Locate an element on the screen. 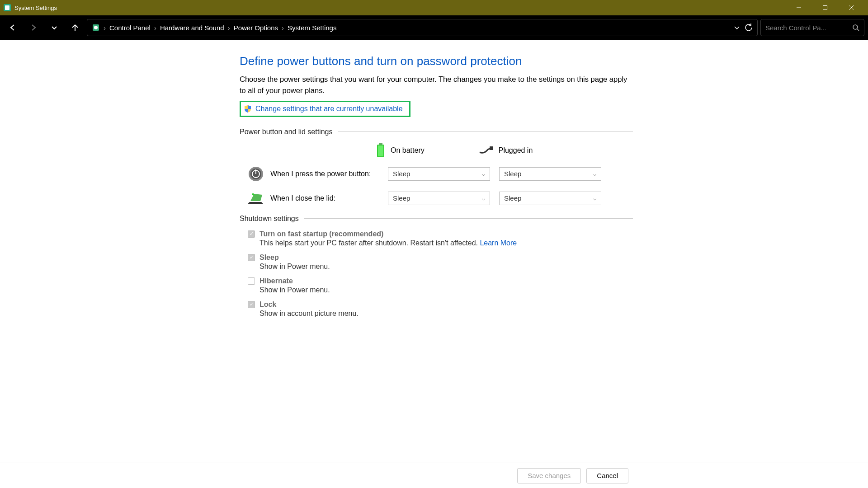 This screenshot has width=868, height=488. control-panel-icon is located at coordinates (96, 28).